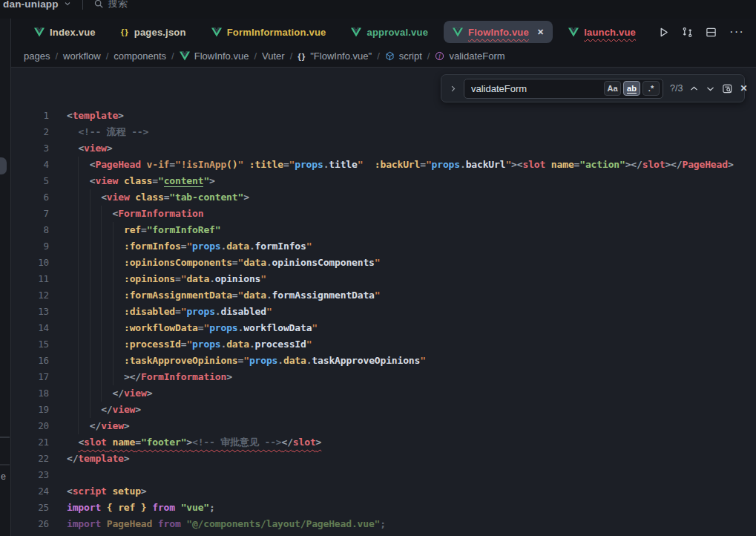  Describe the element at coordinates (384, 181) in the screenshot. I see `code-line: 5<view class="content">` at that location.